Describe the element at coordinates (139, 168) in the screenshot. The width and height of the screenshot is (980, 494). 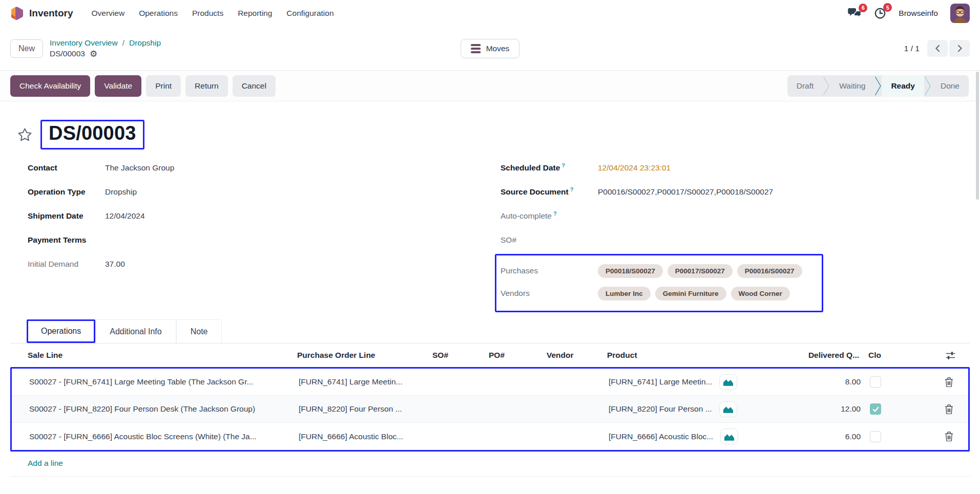
I see `field-value-contact: The Jackson Group` at that location.